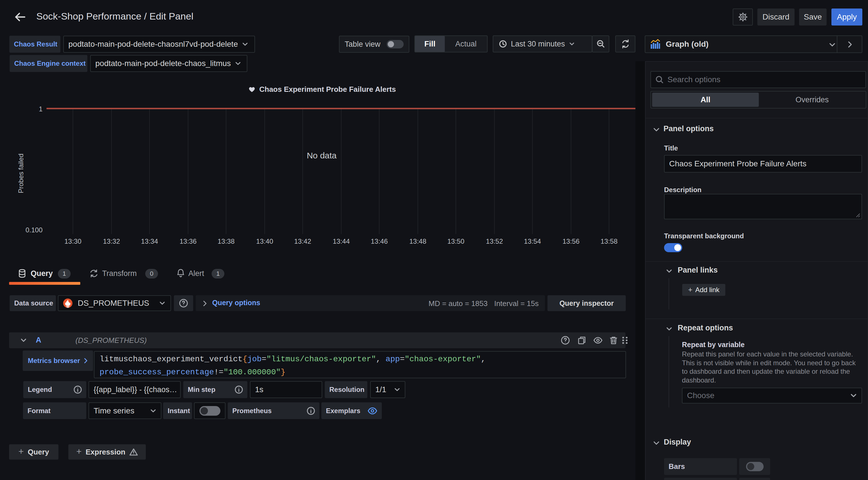  What do you see at coordinates (418, 241) in the screenshot?
I see `svg-text: 13:48` at bounding box center [418, 241].